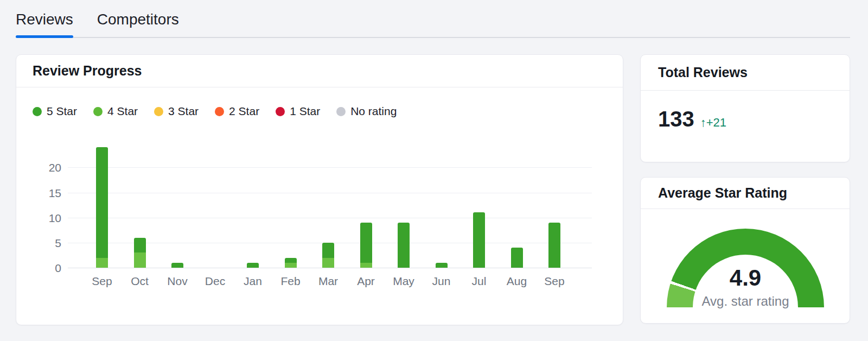  Describe the element at coordinates (244, 111) in the screenshot. I see `legend-label: 2 Star` at that location.